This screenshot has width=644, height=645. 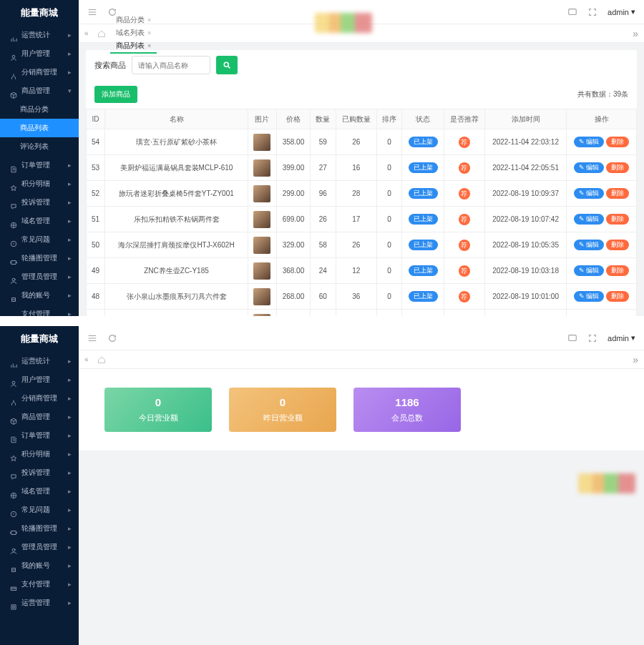 What do you see at coordinates (464, 119) in the screenshot?
I see `col-header: 是否推荐` at bounding box center [464, 119].